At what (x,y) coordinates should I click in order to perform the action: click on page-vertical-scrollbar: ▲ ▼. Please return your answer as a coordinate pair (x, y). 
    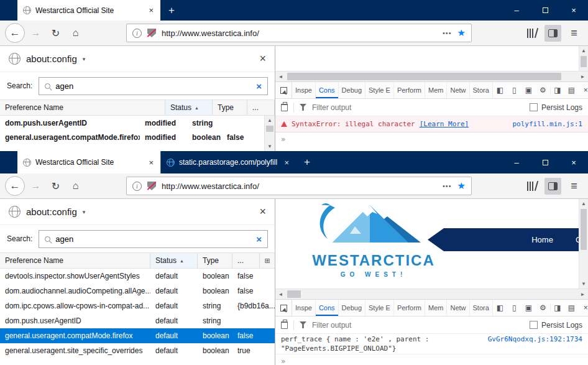
    Looking at the image, I should click on (583, 244).